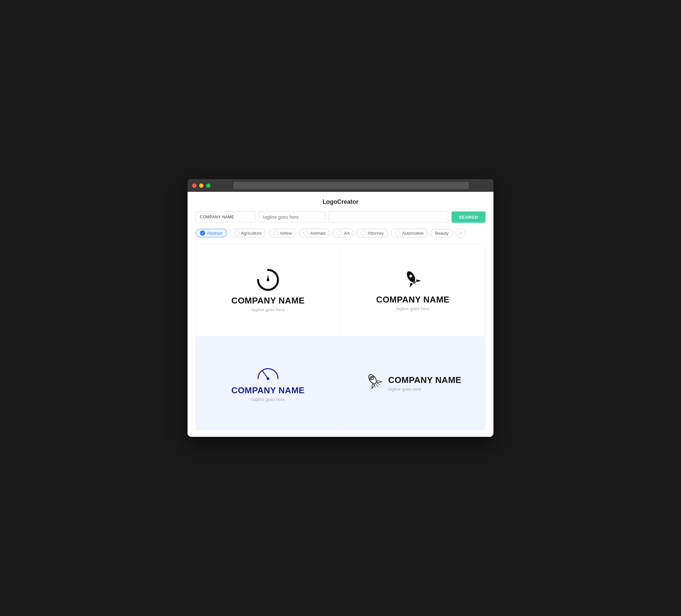 The image size is (681, 616). Describe the element at coordinates (208, 186) in the screenshot. I see `maximize-button` at that location.